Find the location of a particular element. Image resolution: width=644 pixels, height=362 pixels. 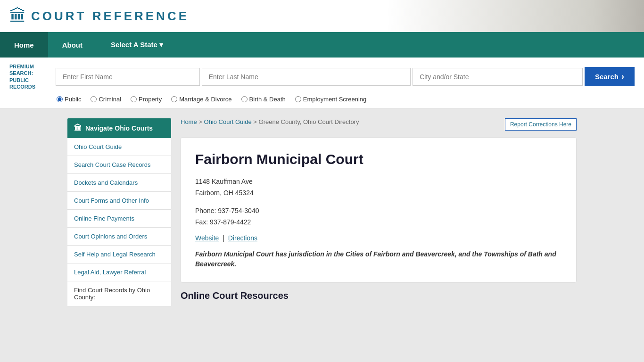

sidebar-header: 🏛 Navigate Ohio Courts is located at coordinates (119, 128).